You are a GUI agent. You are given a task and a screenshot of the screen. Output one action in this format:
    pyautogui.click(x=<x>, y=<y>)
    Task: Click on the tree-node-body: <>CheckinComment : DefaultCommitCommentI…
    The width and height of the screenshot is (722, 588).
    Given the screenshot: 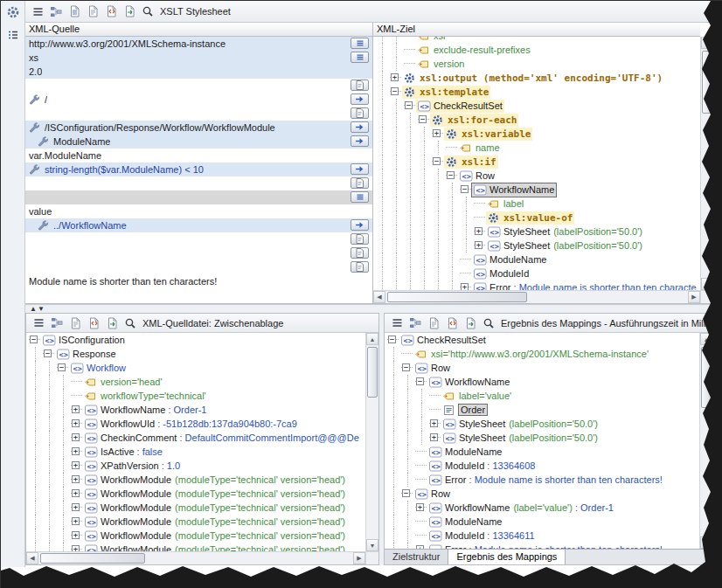 What is the action you would take?
    pyautogui.click(x=222, y=439)
    